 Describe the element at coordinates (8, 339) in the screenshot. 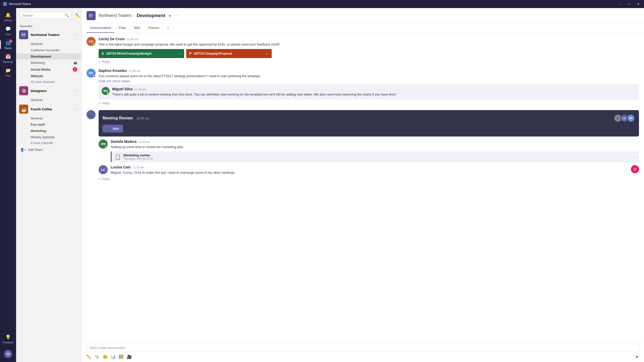

I see `feedback-button: 💡 Feedback` at that location.